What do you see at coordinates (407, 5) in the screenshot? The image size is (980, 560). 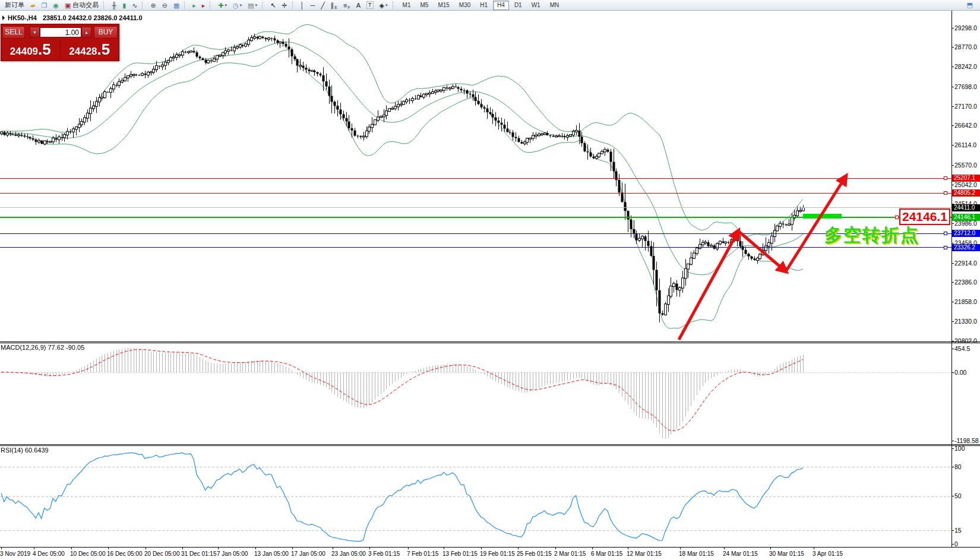 I see `timeframe-button-m1: M1` at bounding box center [407, 5].